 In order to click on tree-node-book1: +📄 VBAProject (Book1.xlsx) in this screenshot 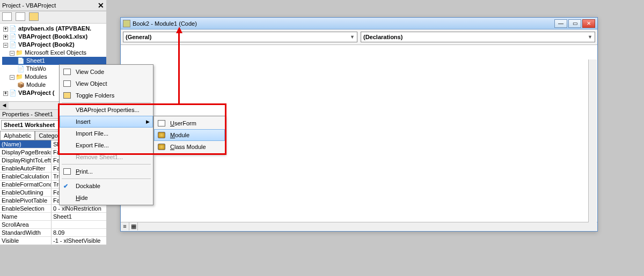, I will do `click(54, 36)`.